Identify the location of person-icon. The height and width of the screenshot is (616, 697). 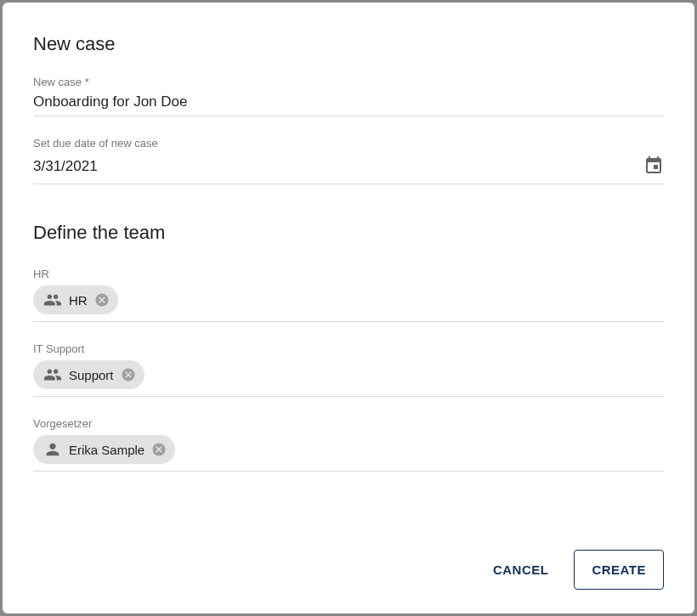
(53, 449).